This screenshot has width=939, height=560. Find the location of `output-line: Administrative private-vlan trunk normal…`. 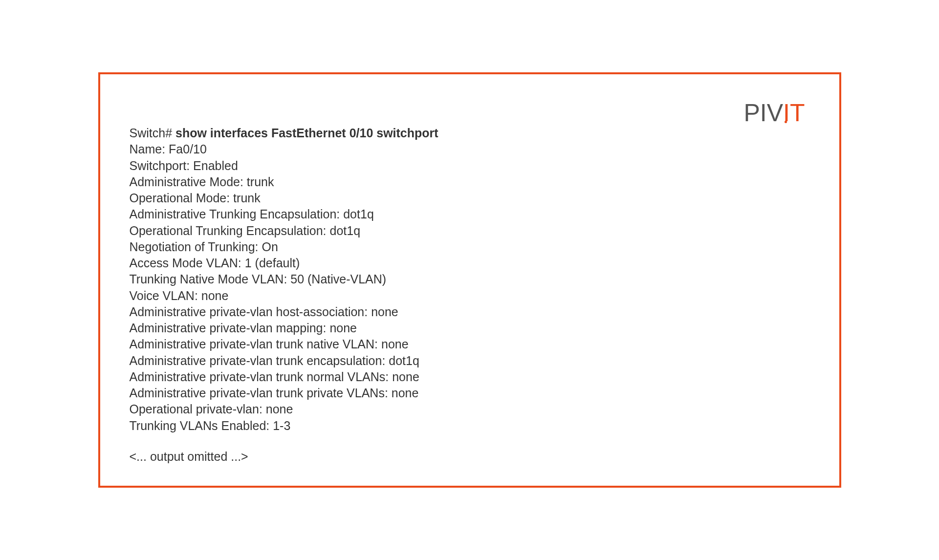

output-line: Administrative private-vlan trunk normal… is located at coordinates (470, 377).